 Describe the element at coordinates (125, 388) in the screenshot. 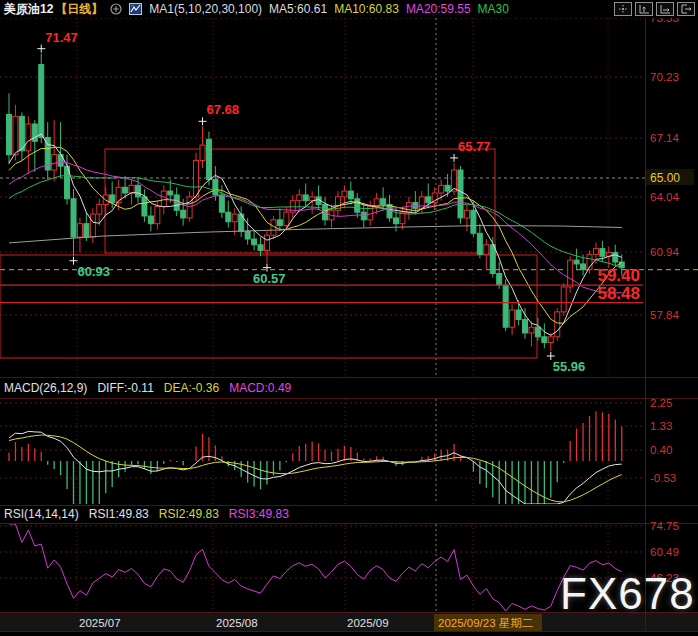

I see `macd-diff-value: DIFF:-0.11` at that location.